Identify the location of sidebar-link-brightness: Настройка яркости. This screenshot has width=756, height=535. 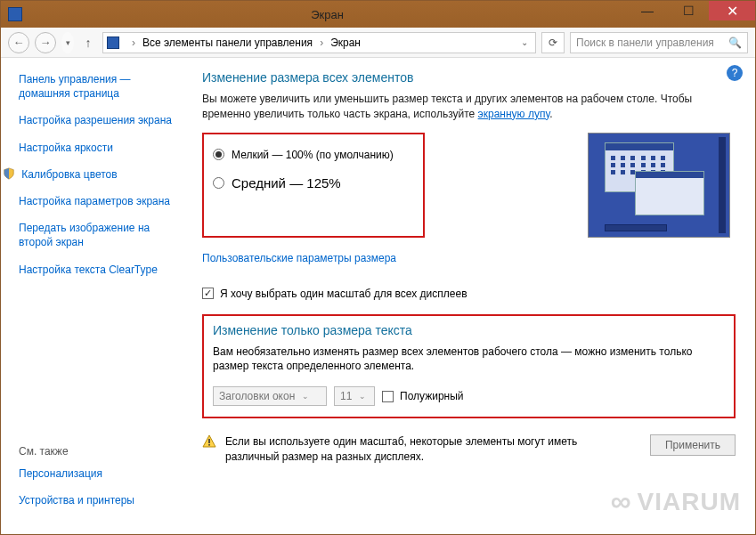
(98, 148).